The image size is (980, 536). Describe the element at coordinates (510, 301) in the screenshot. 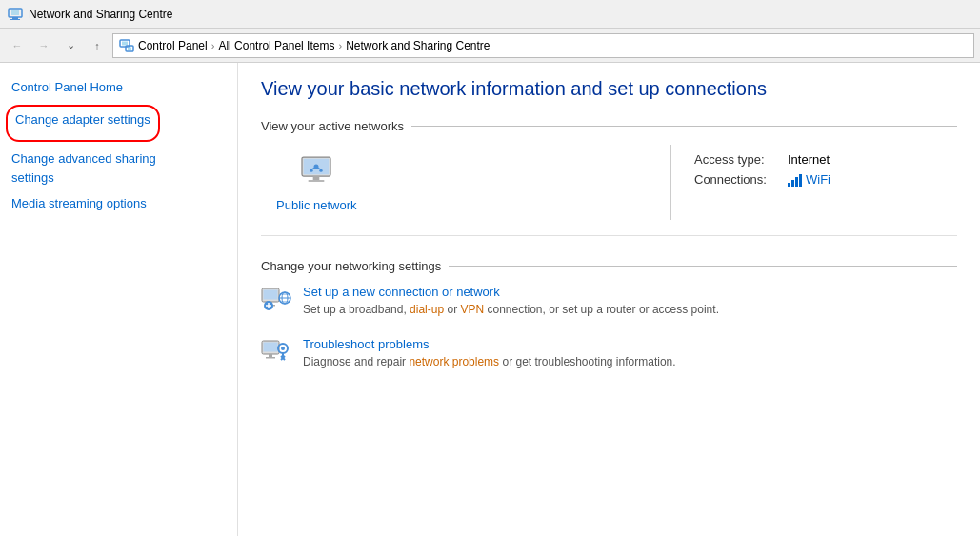

I see `setup-connection-text: Set up a new connection or network Set u…` at that location.